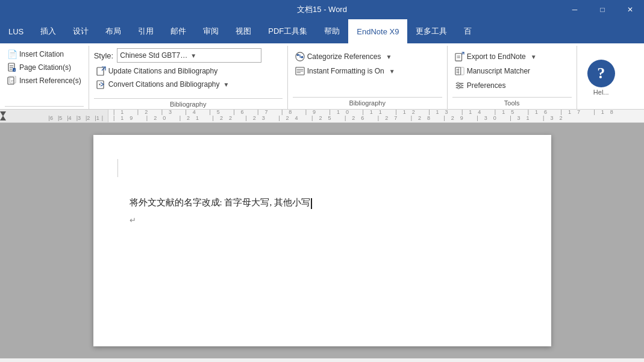  What do you see at coordinates (601, 73) in the screenshot?
I see `help-button: ?` at bounding box center [601, 73].